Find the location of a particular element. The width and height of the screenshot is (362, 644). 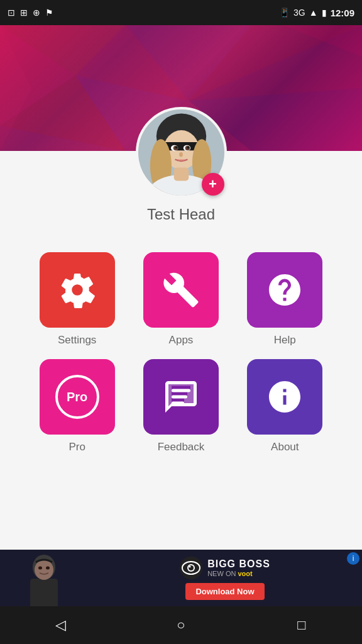

ad-content: BIGG BOSS NEW ON voot Download Now is located at coordinates (225, 579).